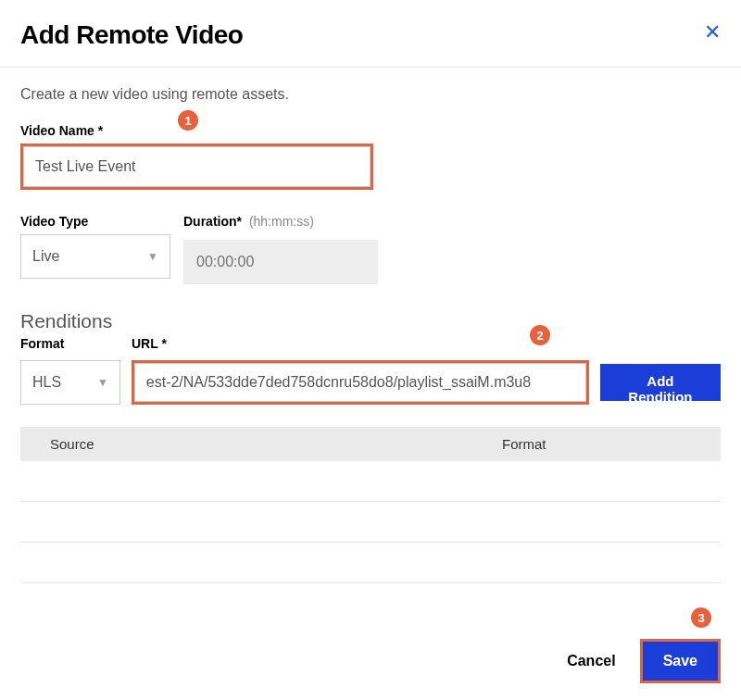 The height and width of the screenshot is (700, 741). I want to click on table-header: Source Format, so click(370, 444).